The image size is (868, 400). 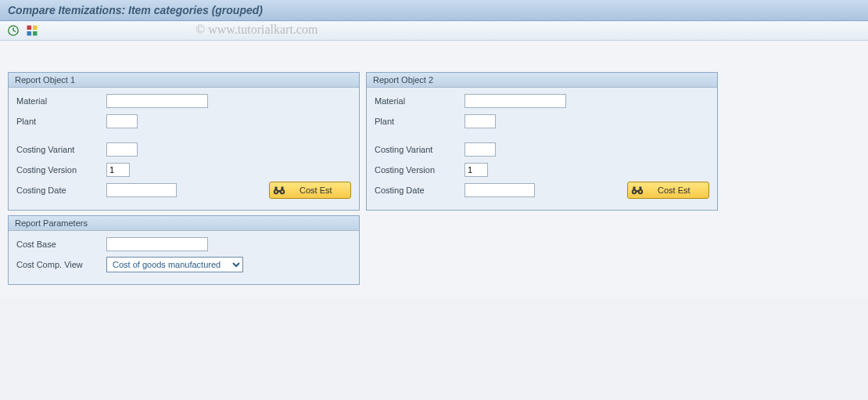 I want to click on clock-execute-icon, so click(x=13, y=31).